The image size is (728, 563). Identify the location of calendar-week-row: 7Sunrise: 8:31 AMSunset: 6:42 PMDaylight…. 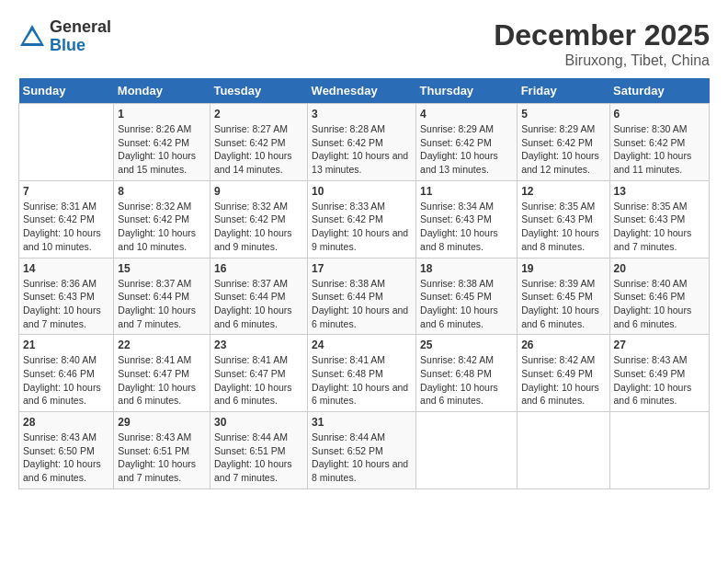
(364, 219).